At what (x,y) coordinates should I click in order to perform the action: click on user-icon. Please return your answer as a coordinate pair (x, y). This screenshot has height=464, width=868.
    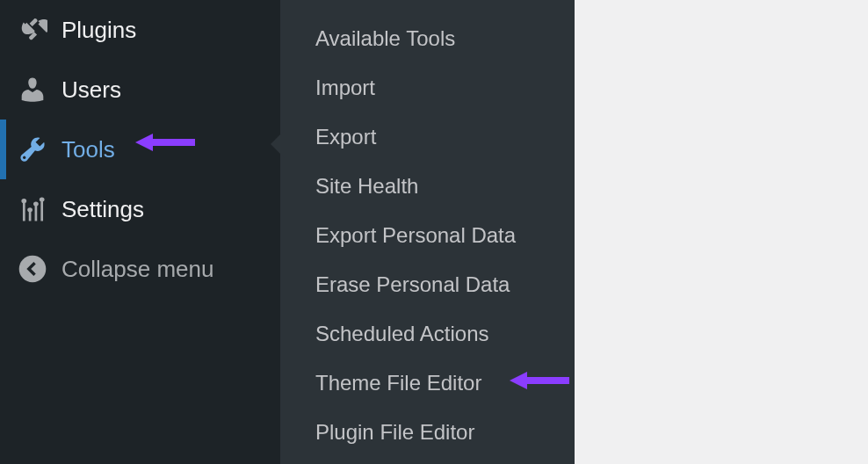
    Looking at the image, I should click on (33, 90).